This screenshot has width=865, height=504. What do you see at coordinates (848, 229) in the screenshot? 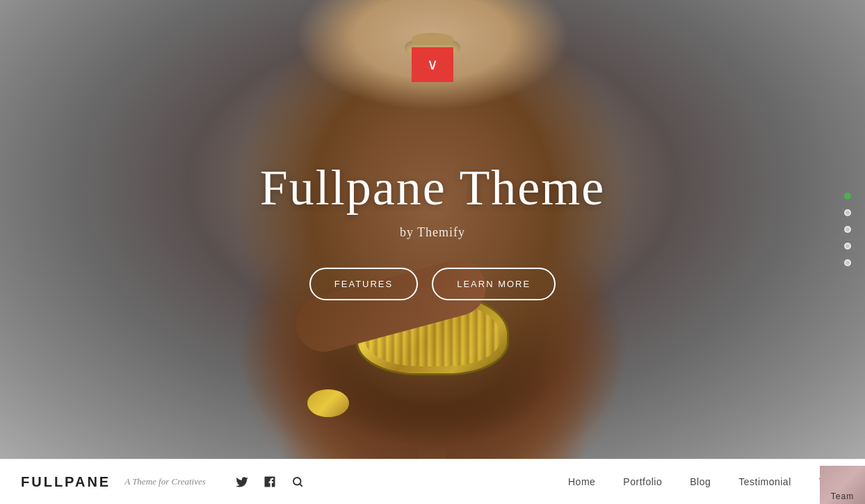
I see `side-navigation-dots` at bounding box center [848, 229].